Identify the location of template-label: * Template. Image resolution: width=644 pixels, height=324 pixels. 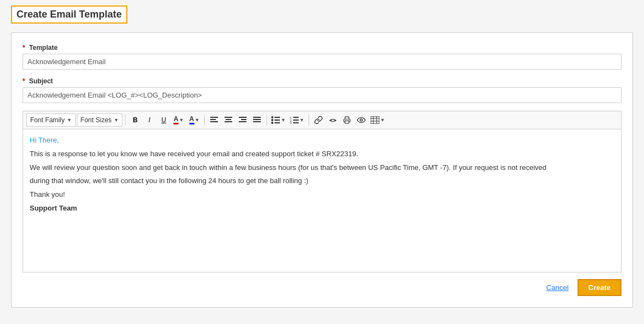
(322, 48).